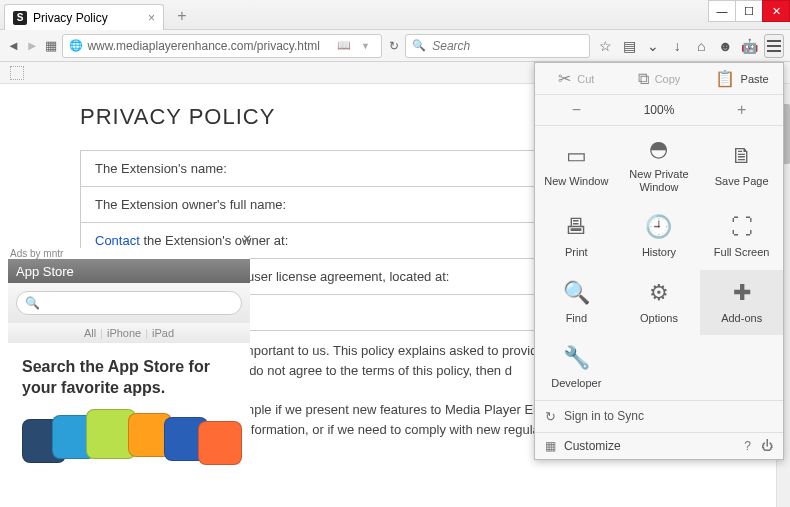  I want to click on toolbar-icons: ☆ ▤ ⌄ ↓ ⌂ ☻ 🤖, so click(677, 46).